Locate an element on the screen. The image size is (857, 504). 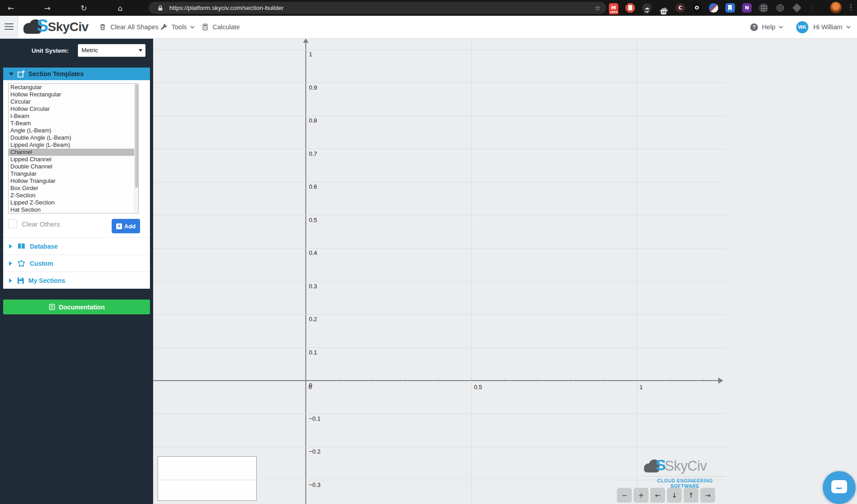
template-option-hollow-rectangular: Hollow Rectangular is located at coordinates (73, 95).